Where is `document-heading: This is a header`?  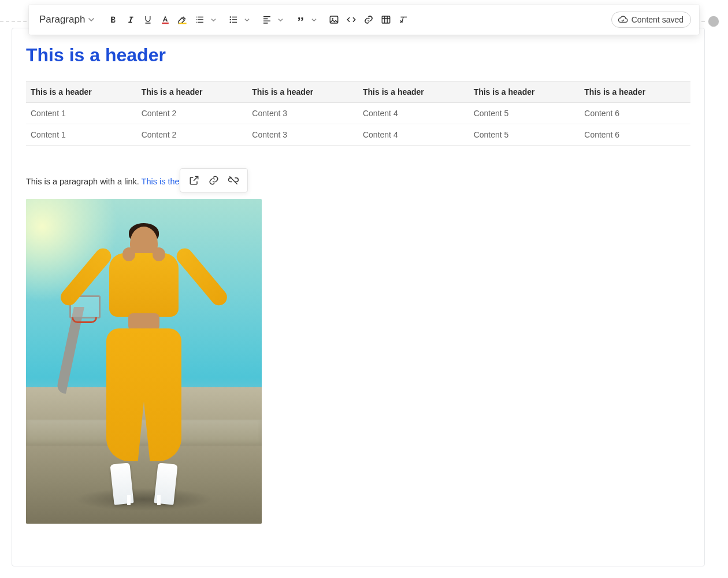 document-heading: This is a header is located at coordinates (358, 55).